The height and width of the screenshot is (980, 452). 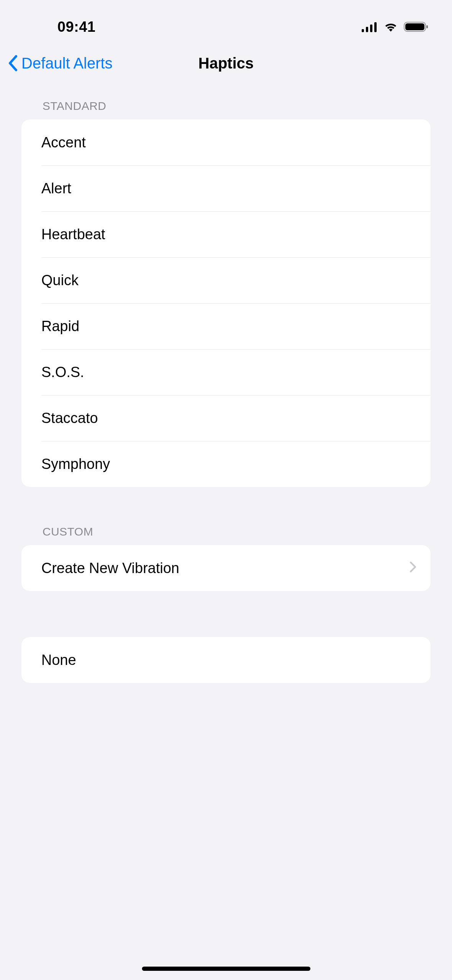 I want to click on haptic-option-none: None, so click(x=226, y=660).